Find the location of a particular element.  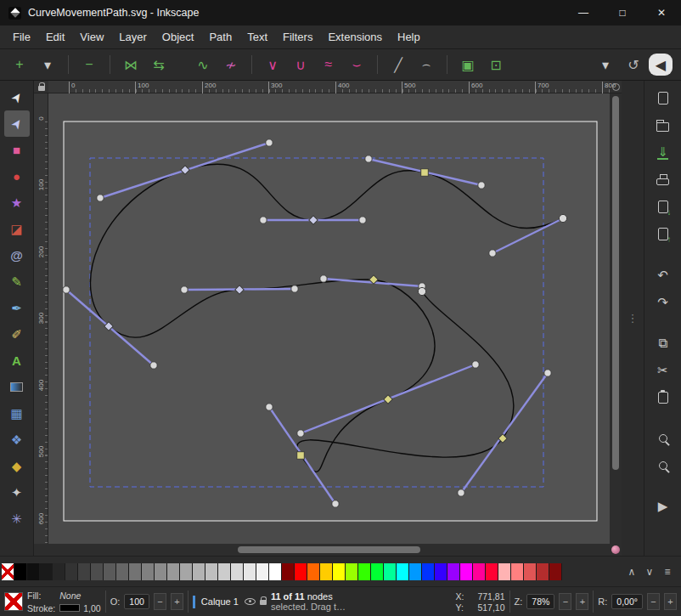

mesh-tool: ▦ is located at coordinates (17, 413).